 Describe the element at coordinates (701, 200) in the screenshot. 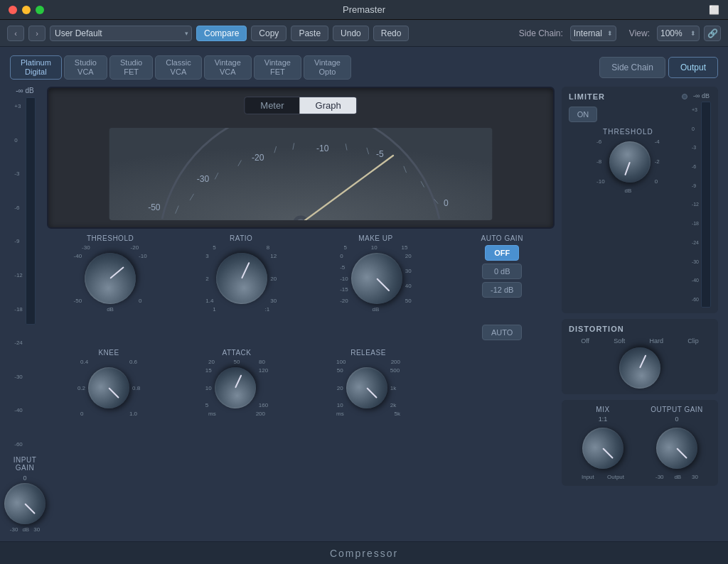

I see `limiter-vu-right: -∞ dB +3 0 -3 -6 -9 -12 -18 -24` at that location.